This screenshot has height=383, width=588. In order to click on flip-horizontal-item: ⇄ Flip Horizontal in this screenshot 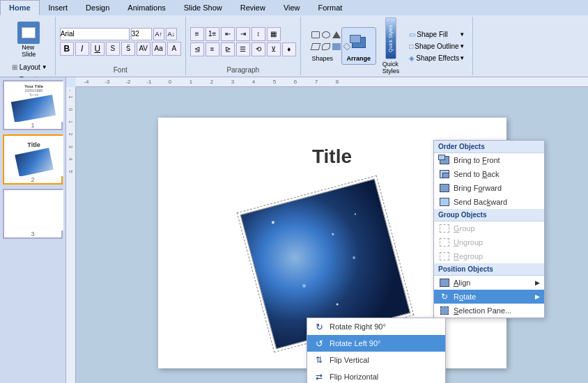, I will do `click(376, 376)`.